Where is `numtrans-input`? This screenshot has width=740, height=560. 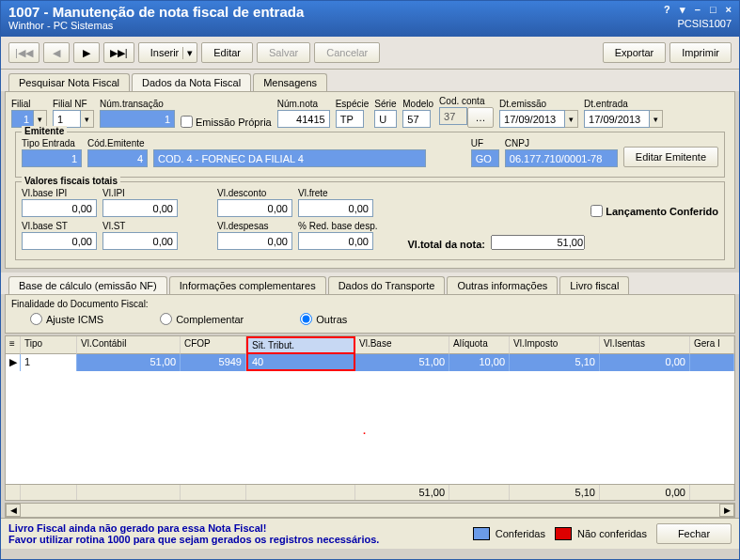
numtrans-input is located at coordinates (137, 118).